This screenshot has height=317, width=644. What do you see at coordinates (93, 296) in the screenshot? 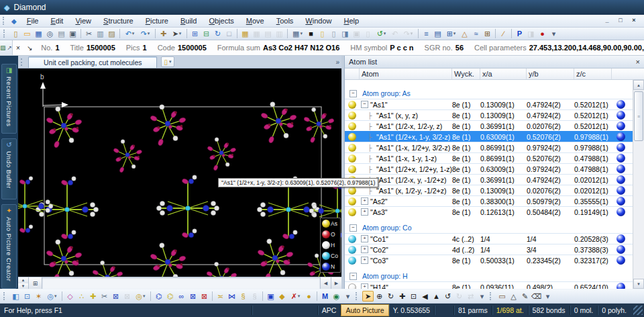
I see `add-atom-icon: ✚` at bounding box center [93, 296].